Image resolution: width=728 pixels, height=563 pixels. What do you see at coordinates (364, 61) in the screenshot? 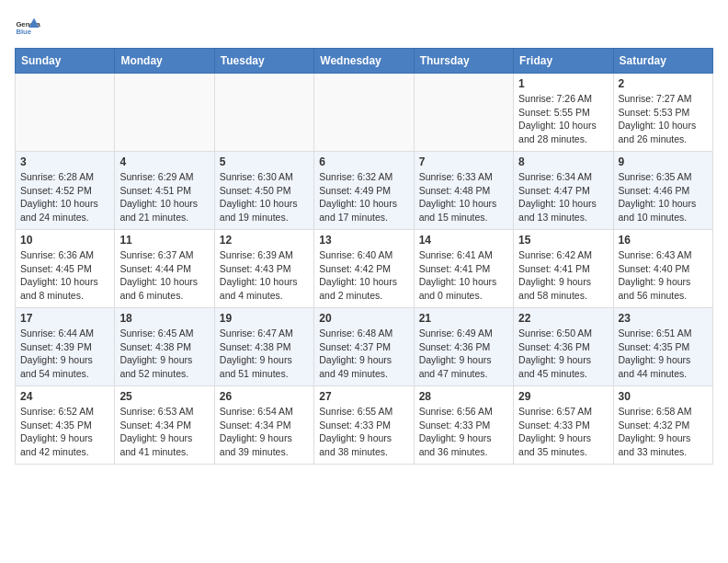
I see `calendar-header-row: SundayMondayTuesdayWednesdayThursdayFrid…` at bounding box center [364, 61].